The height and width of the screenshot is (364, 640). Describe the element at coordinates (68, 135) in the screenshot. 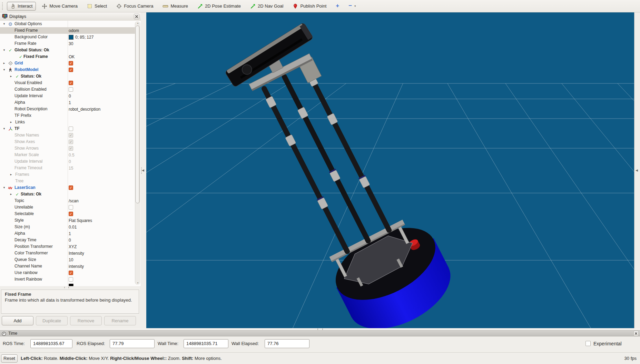

I see `tree-row-show-names: Show Names✓` at that location.